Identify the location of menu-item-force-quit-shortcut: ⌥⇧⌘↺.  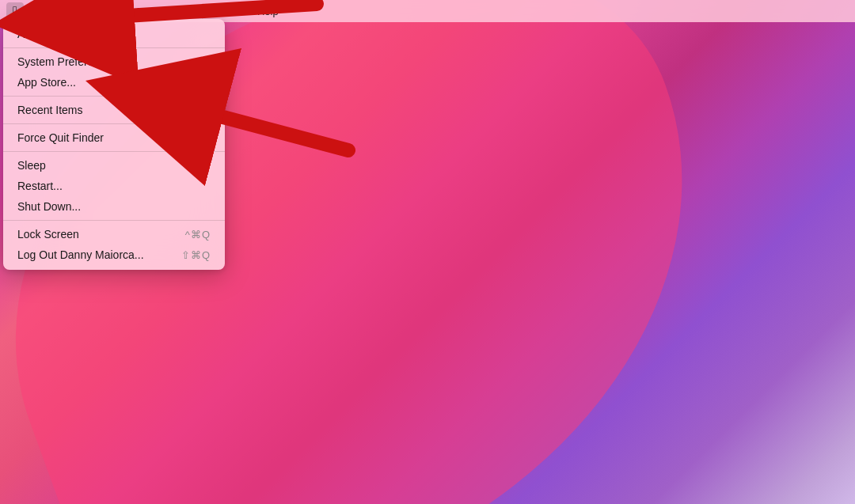
(189, 138).